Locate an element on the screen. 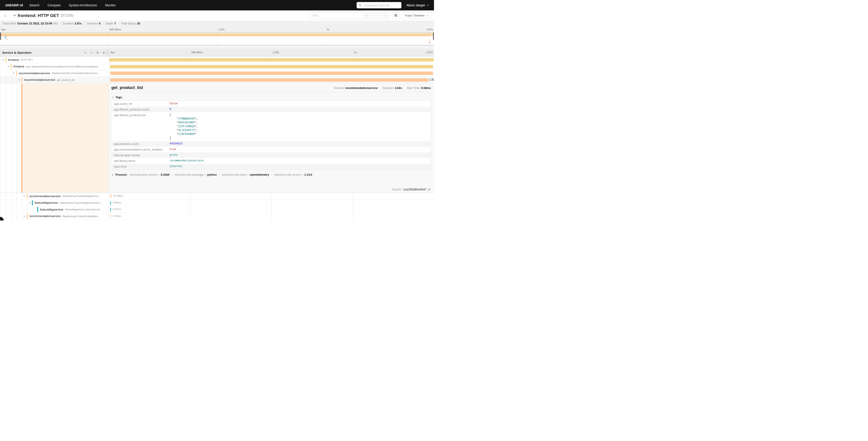 This screenshot has height=441, width=868. trace-id-search is located at coordinates (379, 5).